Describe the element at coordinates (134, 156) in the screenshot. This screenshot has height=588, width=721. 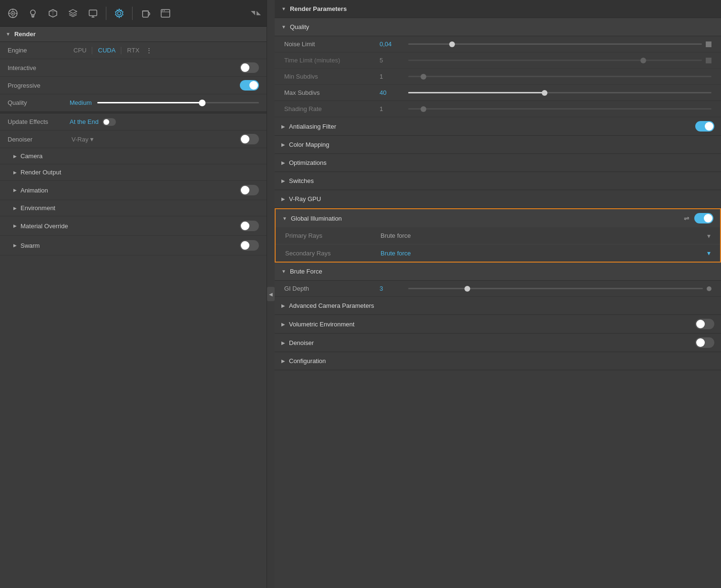
I see `camera-section: ▶ Camera` at that location.